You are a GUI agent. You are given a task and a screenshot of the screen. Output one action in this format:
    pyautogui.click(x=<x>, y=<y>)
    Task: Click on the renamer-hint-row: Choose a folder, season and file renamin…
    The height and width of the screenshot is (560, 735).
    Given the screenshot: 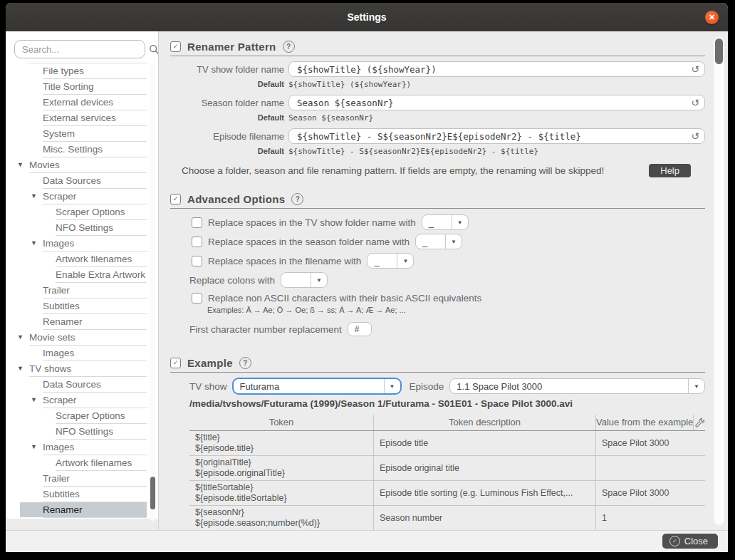 What is the action you would take?
    pyautogui.click(x=443, y=171)
    